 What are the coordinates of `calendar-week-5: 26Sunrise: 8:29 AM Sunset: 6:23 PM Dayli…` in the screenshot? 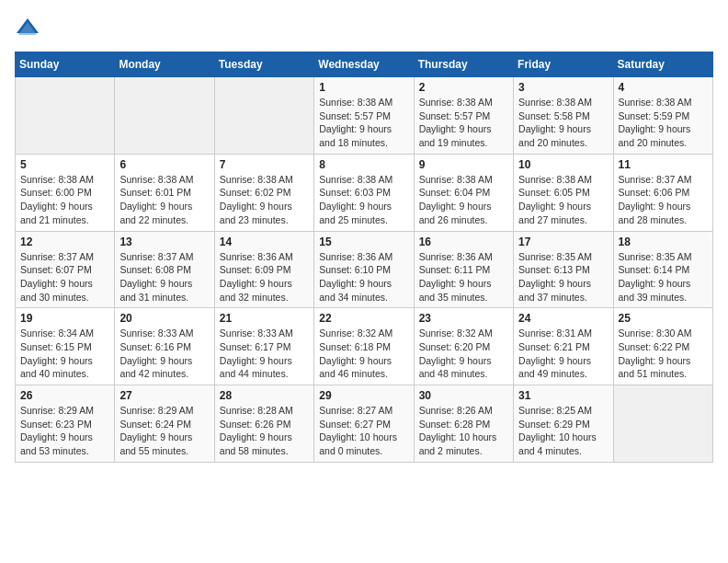 It's located at (364, 424).